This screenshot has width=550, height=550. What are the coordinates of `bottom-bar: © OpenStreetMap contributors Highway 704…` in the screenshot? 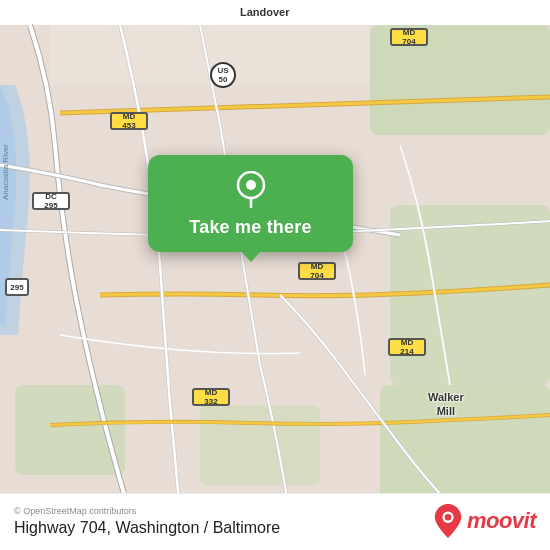 It's located at (275, 522).